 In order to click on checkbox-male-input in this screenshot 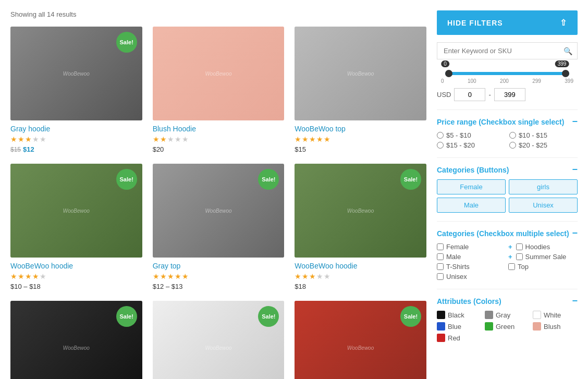, I will do `click(440, 256)`.